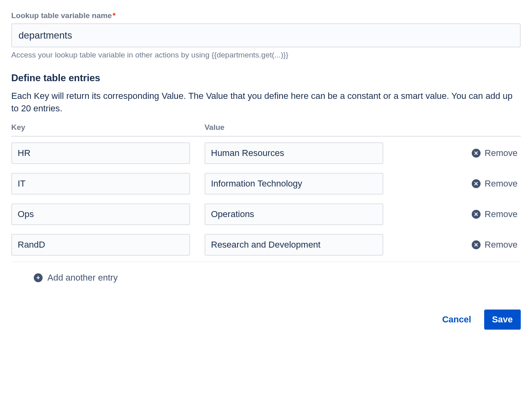  What do you see at coordinates (266, 78) in the screenshot?
I see `entries-heading: Define table entries` at bounding box center [266, 78].